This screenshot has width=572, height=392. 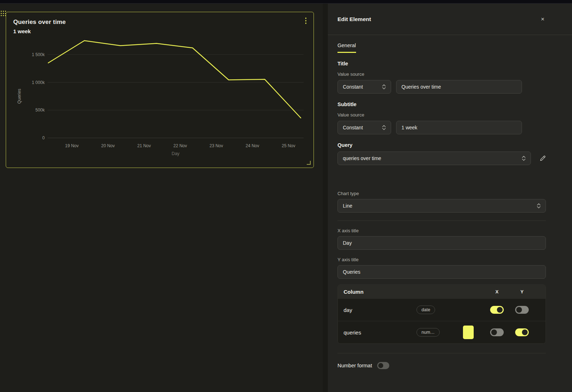 What do you see at coordinates (442, 309) in the screenshot?
I see `table-row-day: day date` at bounding box center [442, 309].